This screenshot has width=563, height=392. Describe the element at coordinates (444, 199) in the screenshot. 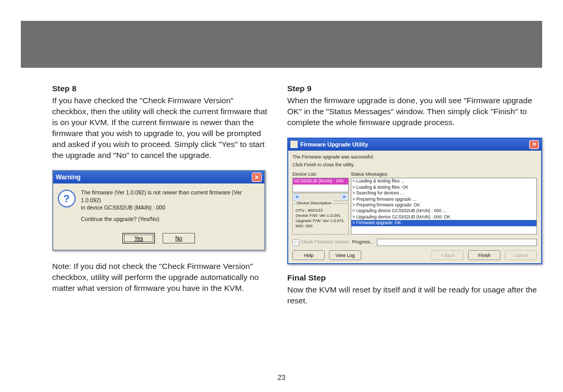

I see `status-line: > Preparing firmware upgrade ...` at that location.